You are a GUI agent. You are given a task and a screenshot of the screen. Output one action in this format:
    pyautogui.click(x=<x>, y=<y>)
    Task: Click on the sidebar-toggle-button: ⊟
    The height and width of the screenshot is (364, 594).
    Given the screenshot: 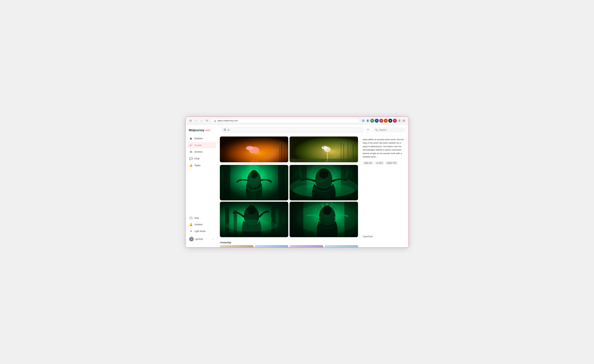 What is the action you would take?
    pyautogui.click(x=190, y=121)
    